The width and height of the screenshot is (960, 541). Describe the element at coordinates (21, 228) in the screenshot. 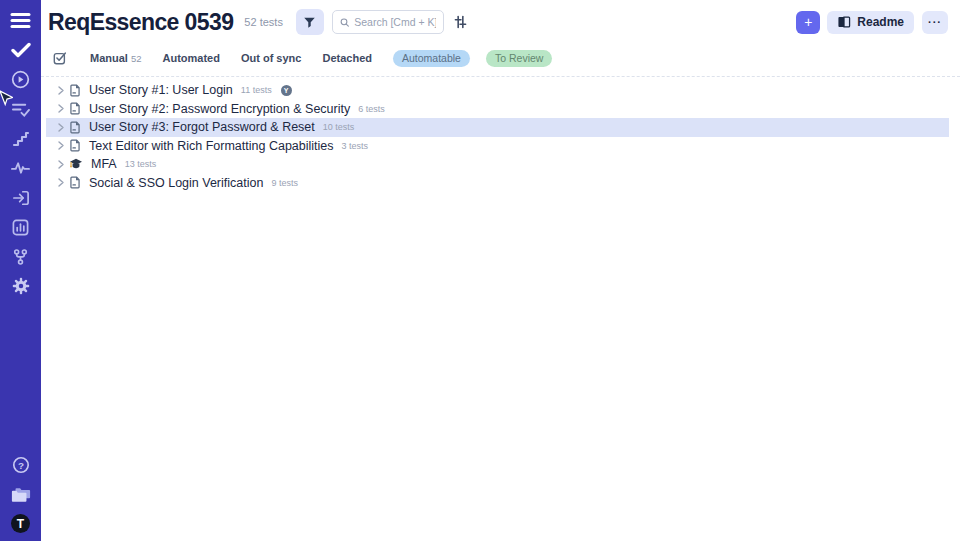

I see `bar-chart-icon` at that location.